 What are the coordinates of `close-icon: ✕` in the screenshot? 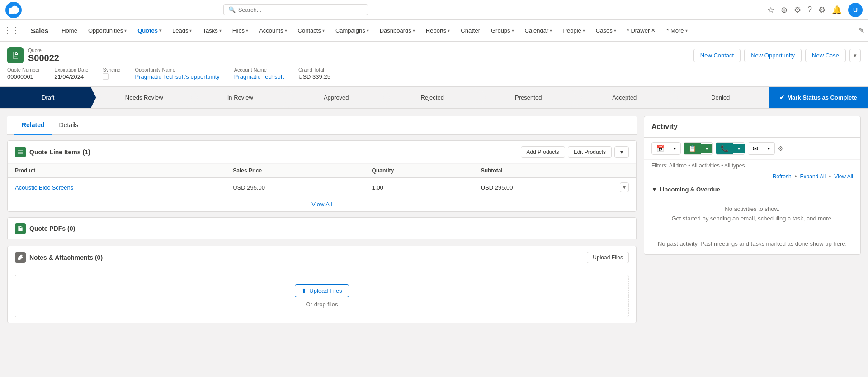 It's located at (653, 30).